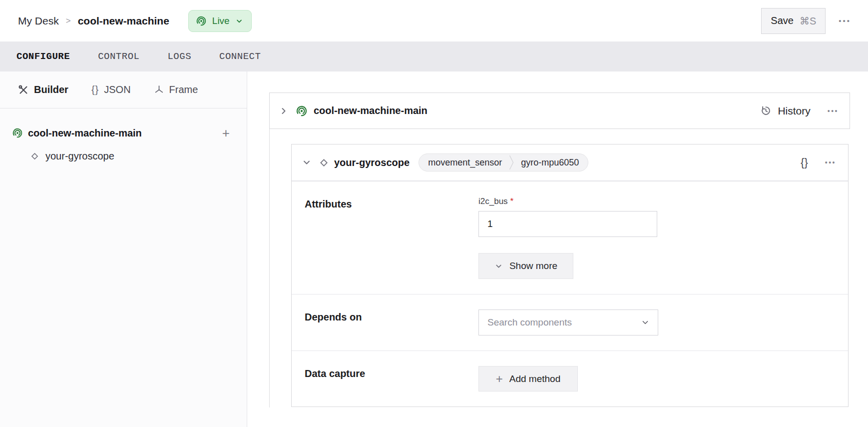 This screenshot has width=868, height=427. I want to click on breadcrumb-location: My Desk, so click(38, 21).